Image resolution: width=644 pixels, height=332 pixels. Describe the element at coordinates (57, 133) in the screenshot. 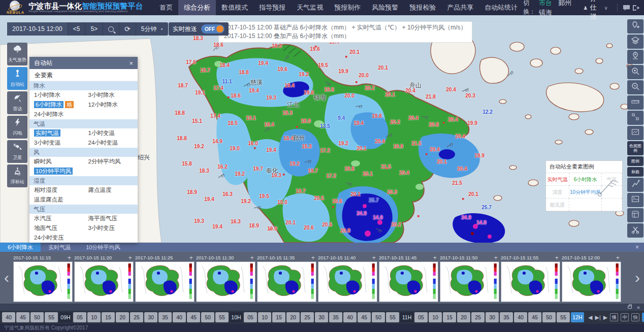

I see `panel-item-实时气温: 实时气温` at that location.